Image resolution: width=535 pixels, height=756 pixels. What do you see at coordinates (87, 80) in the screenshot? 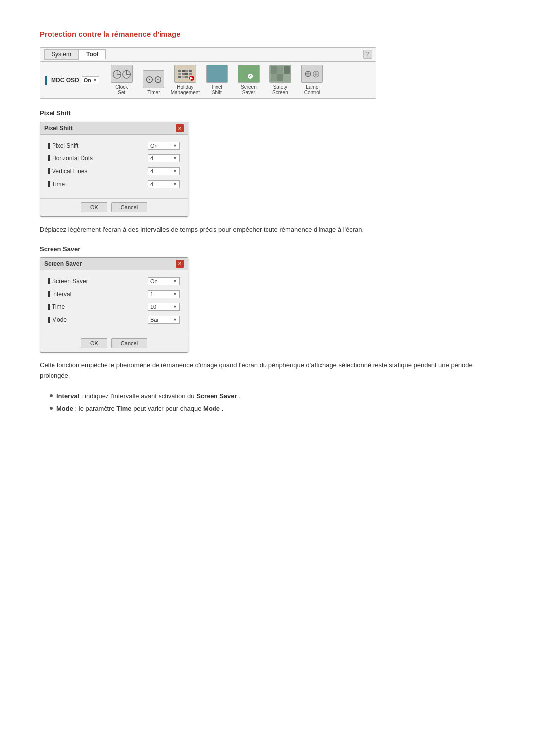
I see `osd-value: On` at bounding box center [87, 80].